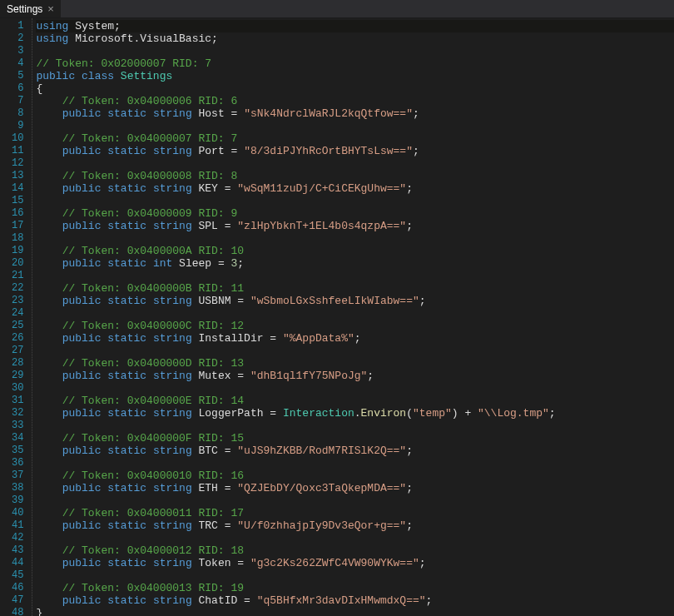  I want to click on code-line: // Token: 0x0400000F RID: 15, so click(354, 438).